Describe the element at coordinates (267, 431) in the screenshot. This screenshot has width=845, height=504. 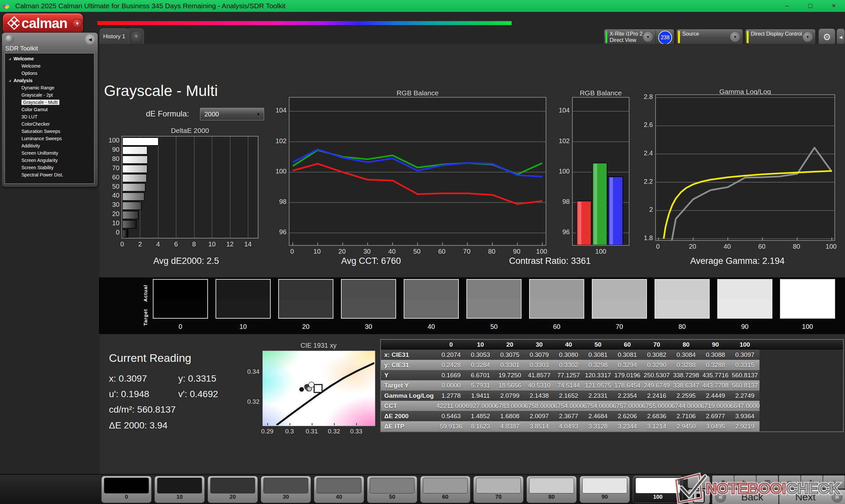
I see `x-tick-label: 0.29` at that location.